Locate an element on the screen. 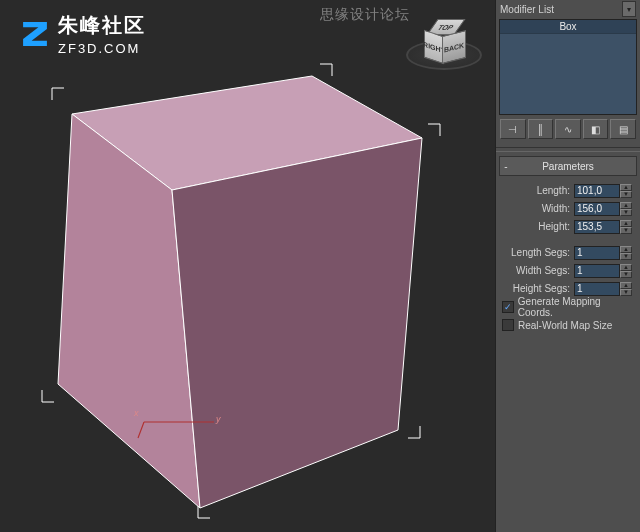  length-label: Length: is located at coordinates (537, 190).